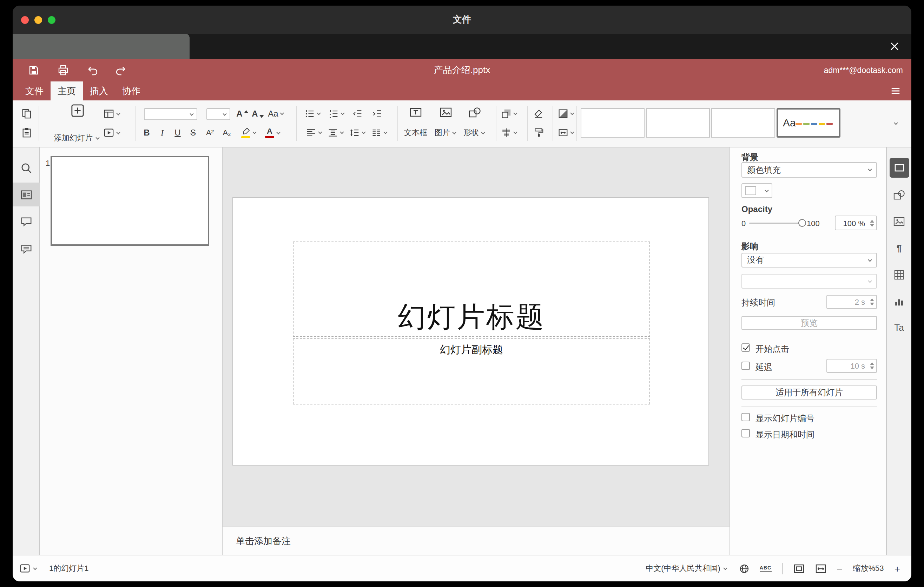 This screenshot has width=924, height=587. What do you see at coordinates (899, 327) in the screenshot?
I see `textart-settings-icon: Ta` at bounding box center [899, 327].